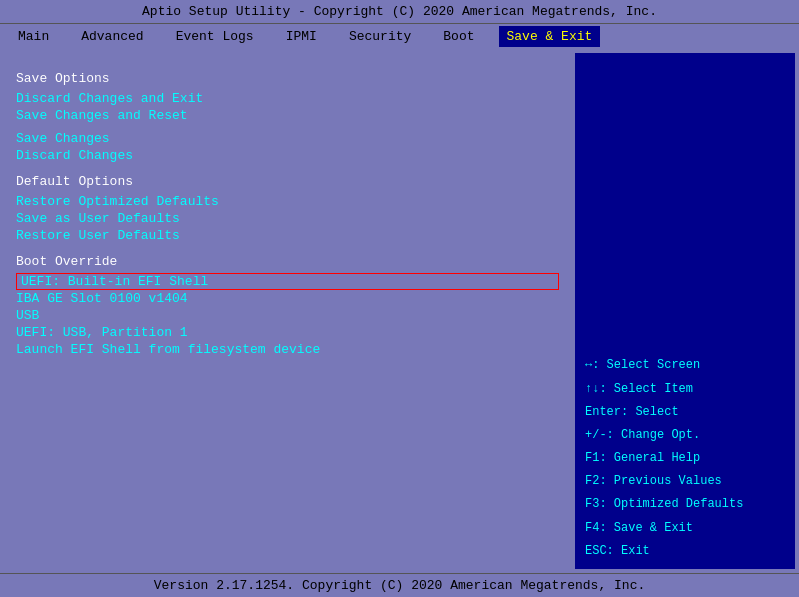  I want to click on help-item-7: F4: Save & Exit, so click(685, 528).